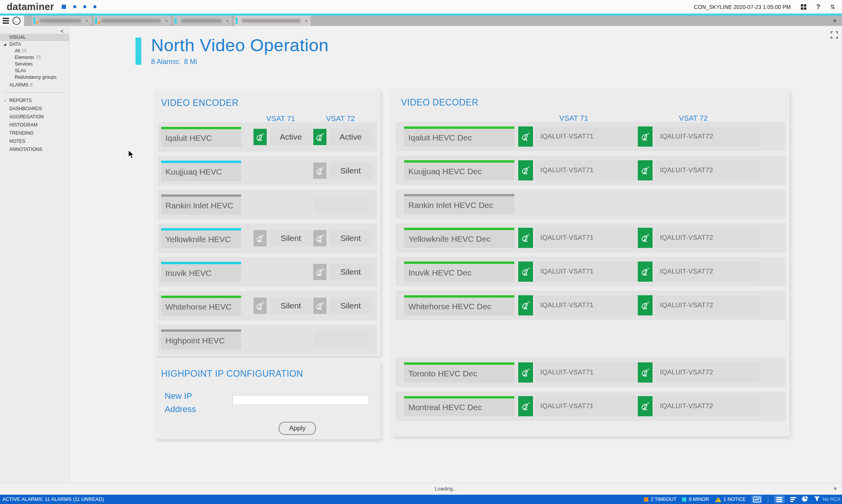 This screenshot has width=842, height=504. Describe the element at coordinates (201, 272) in the screenshot. I see `encoder-device-label: Inuvik HEVC` at that location.